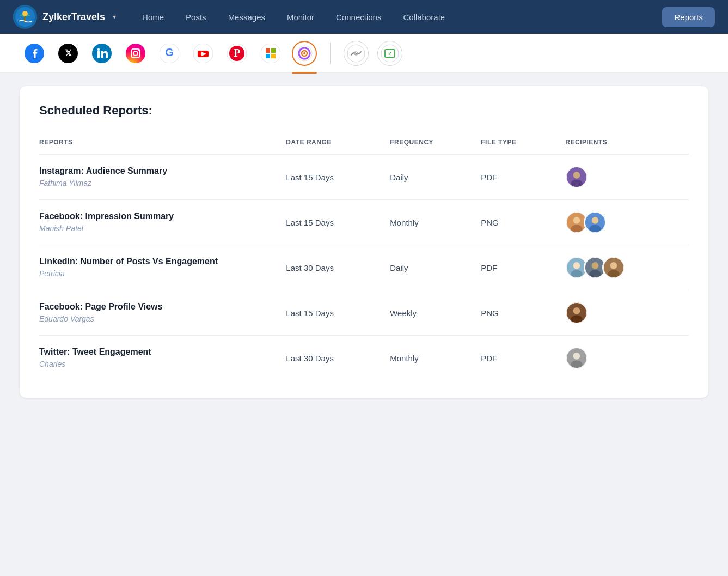  I want to click on navbar: ZylkerTravels ▾ Home Posts Messages Moni…, so click(364, 17).